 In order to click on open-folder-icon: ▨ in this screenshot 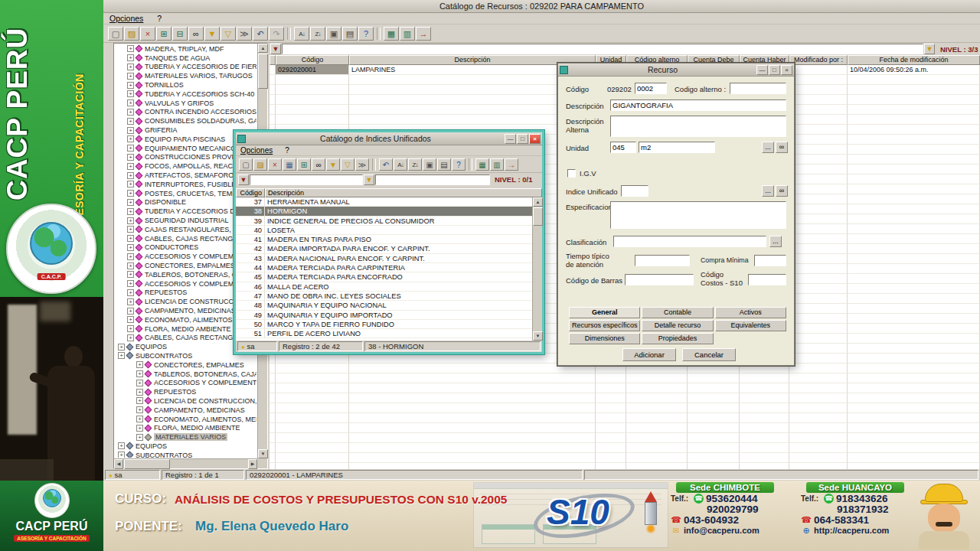, I will do `click(132, 34)`.